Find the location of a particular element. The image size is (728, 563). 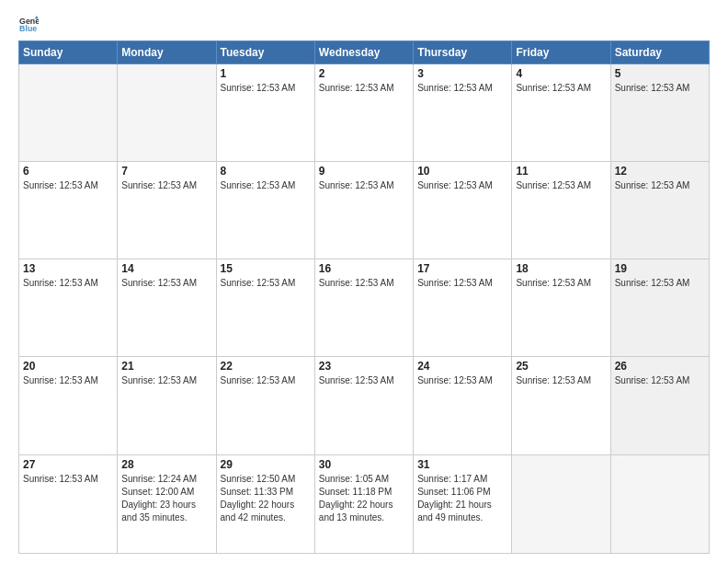

day-cell: 14Sunrise: 12:53 AM is located at coordinates (167, 308).